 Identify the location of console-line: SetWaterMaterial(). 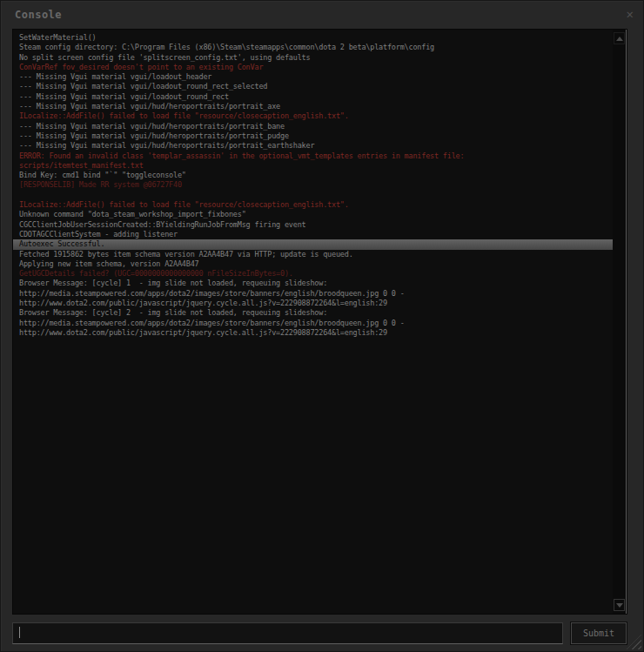
(316, 38).